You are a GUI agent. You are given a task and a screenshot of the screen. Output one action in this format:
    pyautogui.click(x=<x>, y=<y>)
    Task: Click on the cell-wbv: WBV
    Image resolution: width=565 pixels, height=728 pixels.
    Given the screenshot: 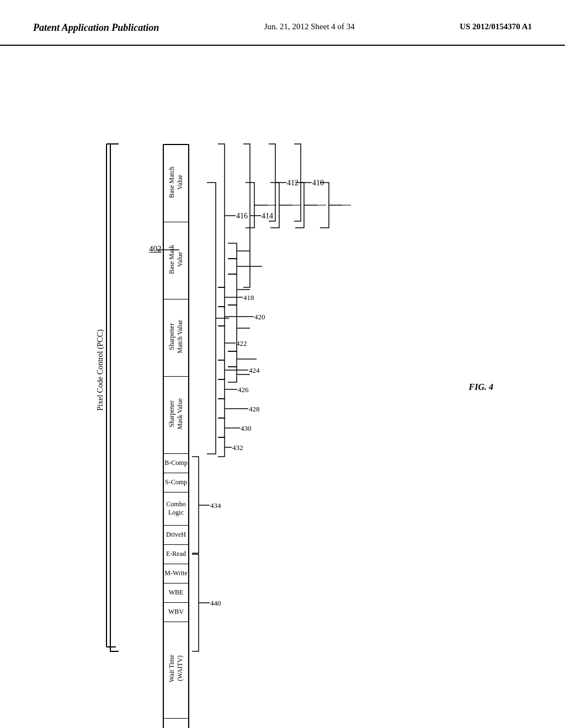 What is the action you would take?
    pyautogui.click(x=176, y=612)
    